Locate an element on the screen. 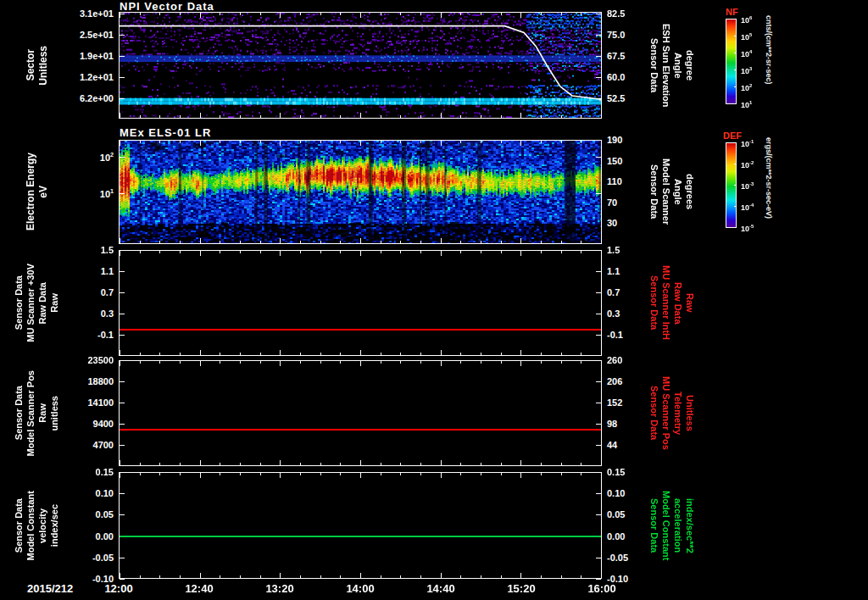 Image resolution: width=868 pixels, height=600 pixels. panel5-data-line is located at coordinates (360, 536).